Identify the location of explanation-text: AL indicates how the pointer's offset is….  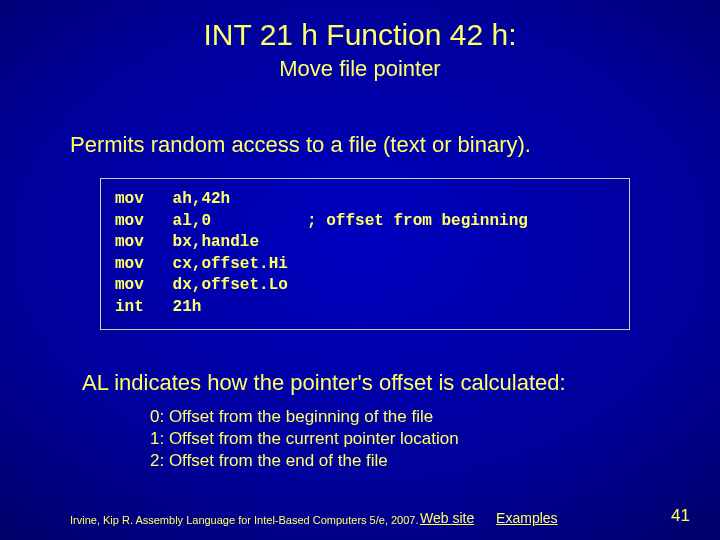
(401, 383).